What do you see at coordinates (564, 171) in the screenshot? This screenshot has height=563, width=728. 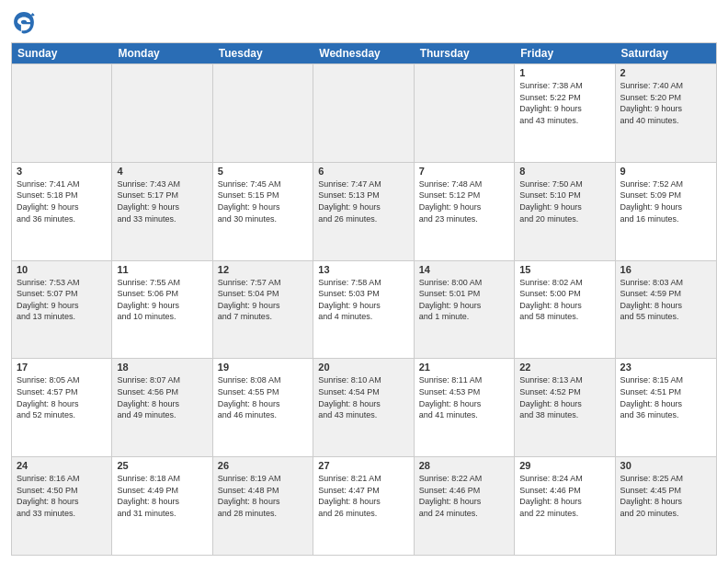 I see `day-number: 8` at bounding box center [564, 171].